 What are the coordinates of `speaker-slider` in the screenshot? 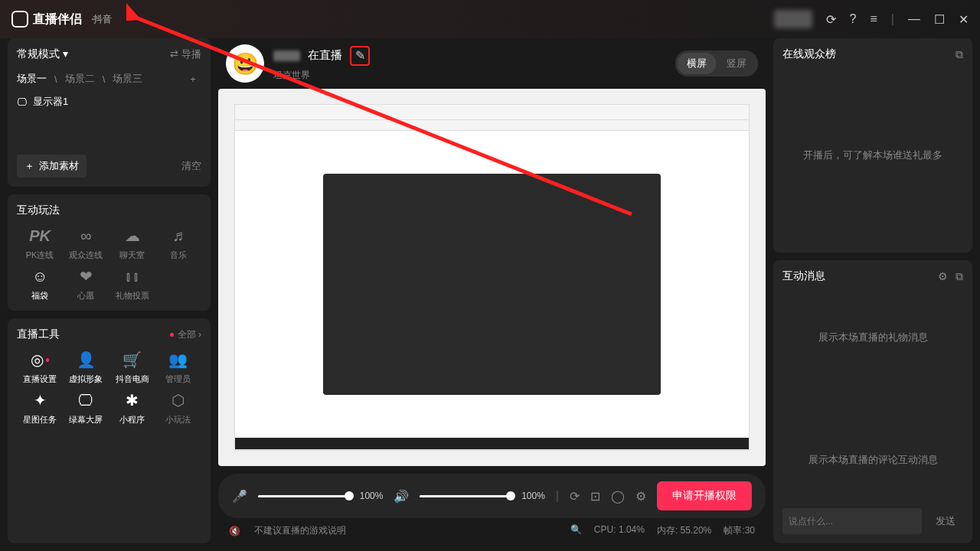 It's located at (466, 496).